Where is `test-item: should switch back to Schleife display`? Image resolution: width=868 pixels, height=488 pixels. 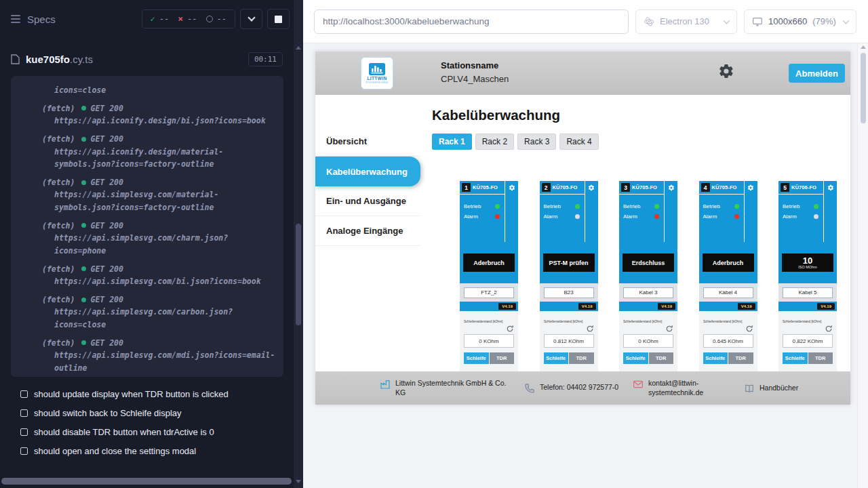
test-item: should switch back to Schleife display is located at coordinates (146, 413).